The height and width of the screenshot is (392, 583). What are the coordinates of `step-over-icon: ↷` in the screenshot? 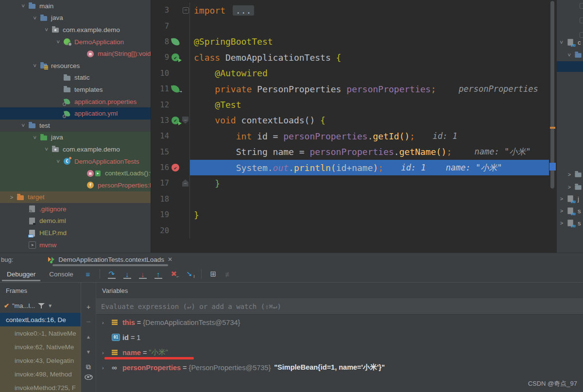 It's located at (112, 274).